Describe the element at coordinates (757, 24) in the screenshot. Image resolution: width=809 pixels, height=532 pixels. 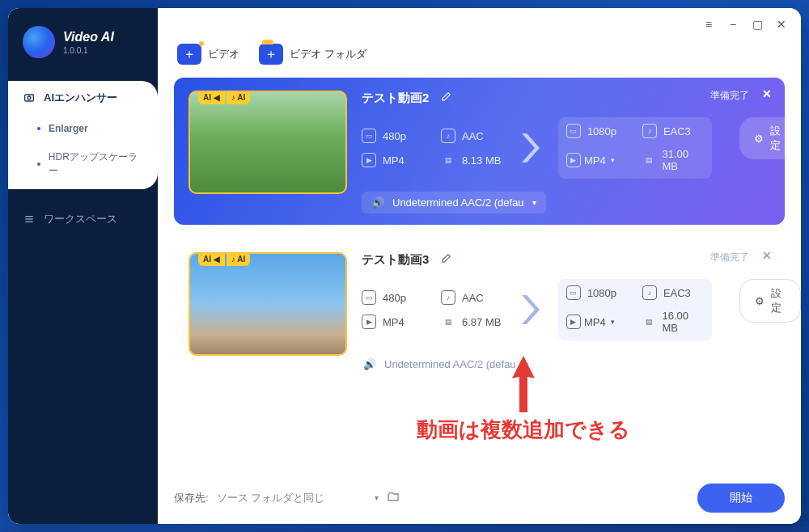
I see `maximize-icon: ▢` at that location.